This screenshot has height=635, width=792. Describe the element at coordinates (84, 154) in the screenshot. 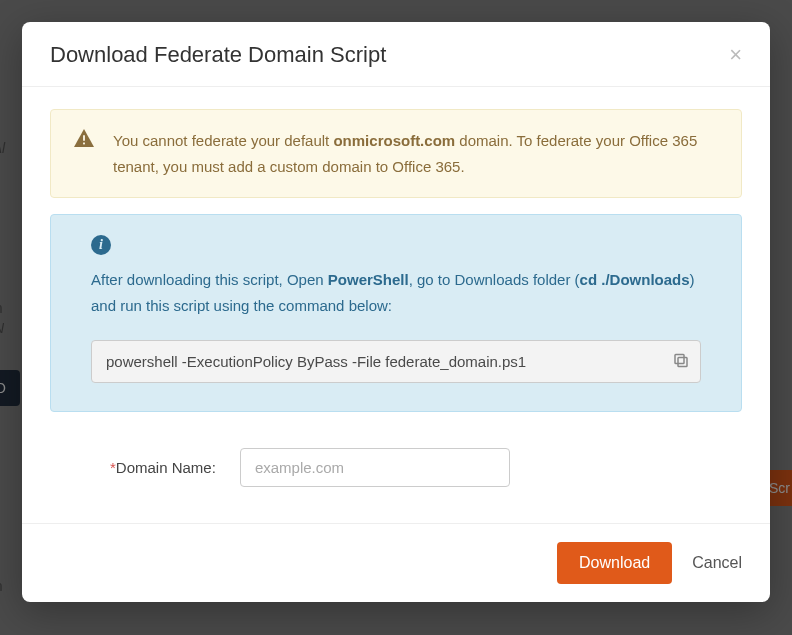

I see `warning-icon` at that location.